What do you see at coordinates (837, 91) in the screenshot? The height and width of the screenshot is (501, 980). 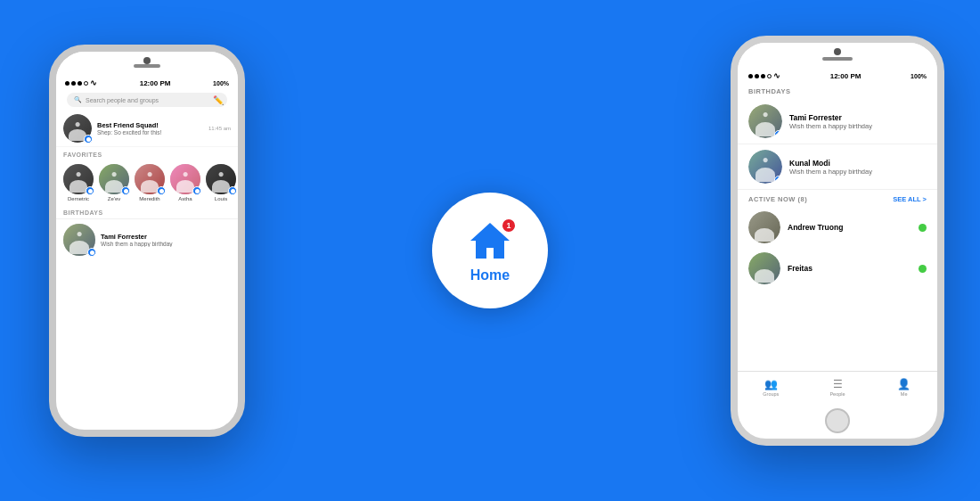 I see `right-birthdays-header: BIRTHDAYS` at bounding box center [837, 91].